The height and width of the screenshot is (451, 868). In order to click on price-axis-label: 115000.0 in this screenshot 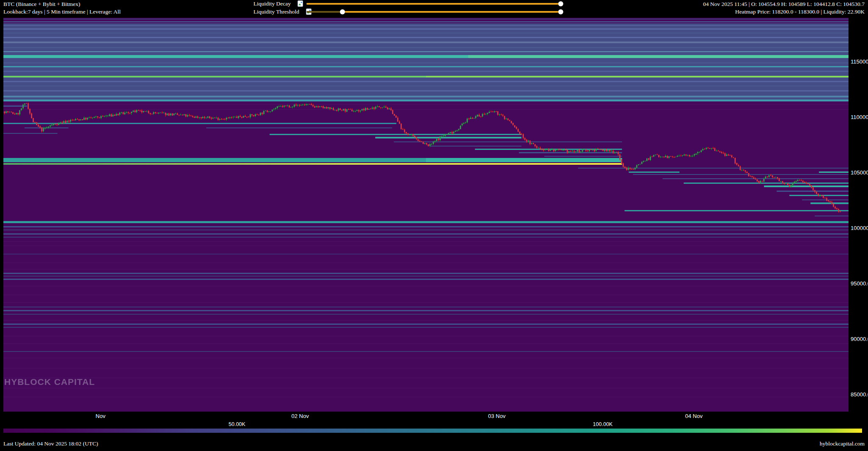, I will do `click(860, 62)`.